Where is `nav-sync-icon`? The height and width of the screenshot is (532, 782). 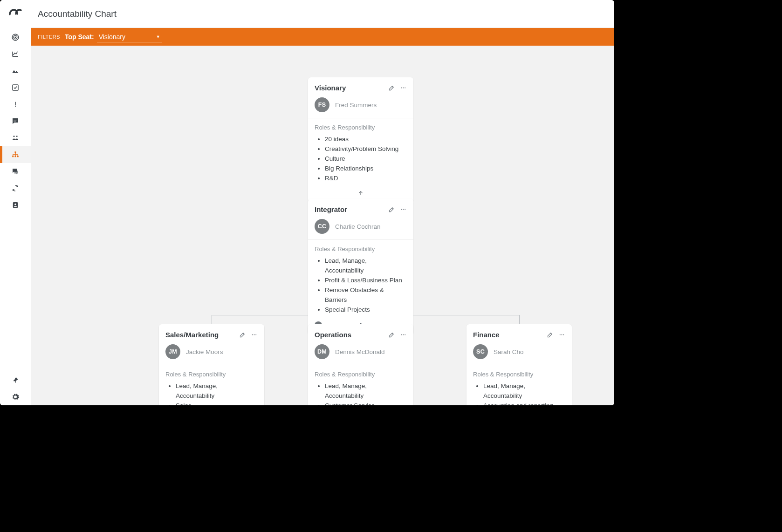 nav-sync-icon is located at coordinates (16, 188).